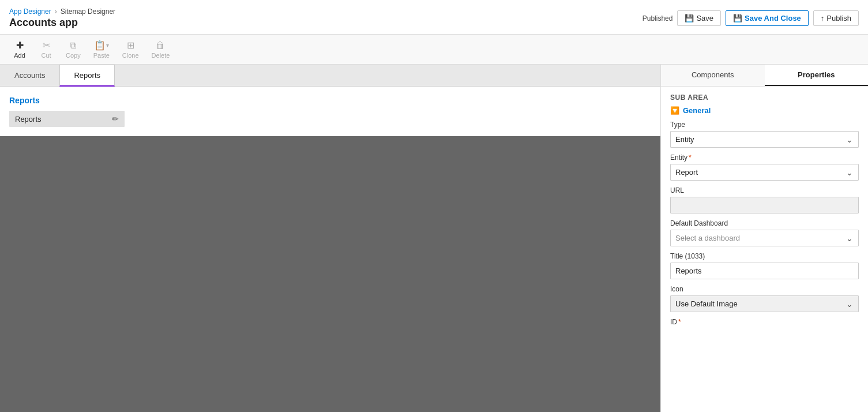  Describe the element at coordinates (697, 111) in the screenshot. I see `general-section-label: General` at that location.